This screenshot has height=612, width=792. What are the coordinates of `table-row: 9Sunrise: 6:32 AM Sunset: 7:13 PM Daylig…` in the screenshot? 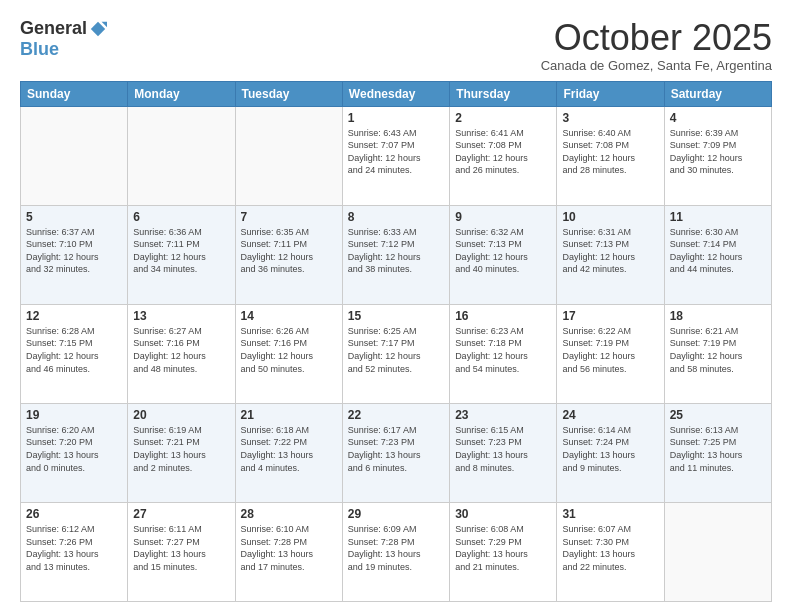 It's located at (504, 254).